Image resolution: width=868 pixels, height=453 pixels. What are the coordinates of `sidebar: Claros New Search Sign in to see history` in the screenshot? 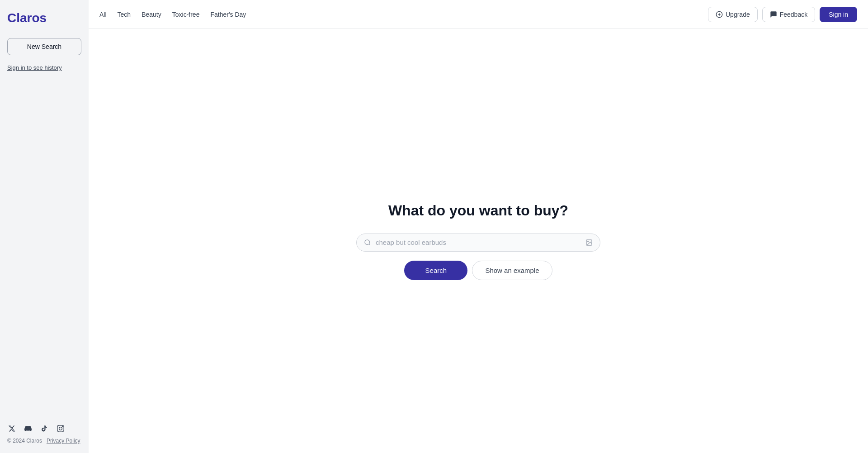 It's located at (44, 226).